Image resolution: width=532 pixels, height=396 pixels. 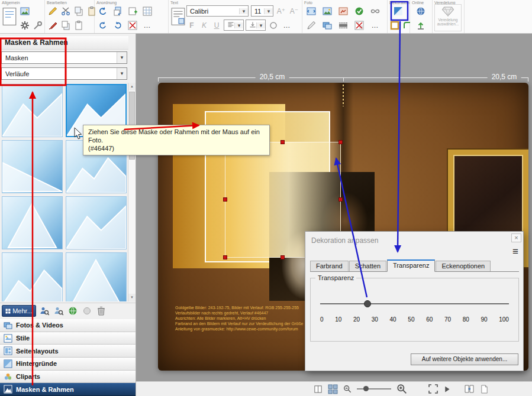 I want to click on photo-correction-icon, so click(x=343, y=11).